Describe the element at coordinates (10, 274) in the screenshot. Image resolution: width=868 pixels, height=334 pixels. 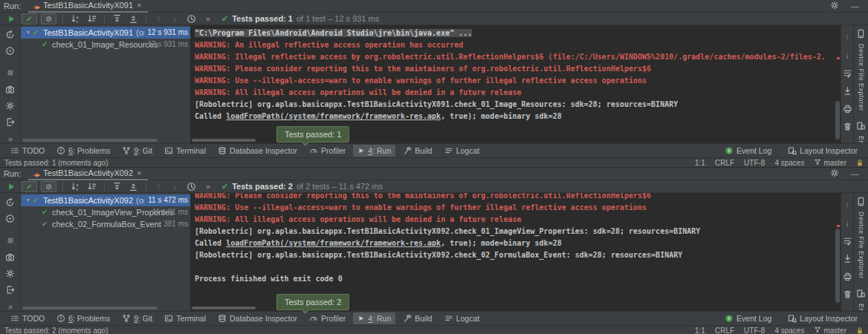
I see `test-settings-icon` at that location.